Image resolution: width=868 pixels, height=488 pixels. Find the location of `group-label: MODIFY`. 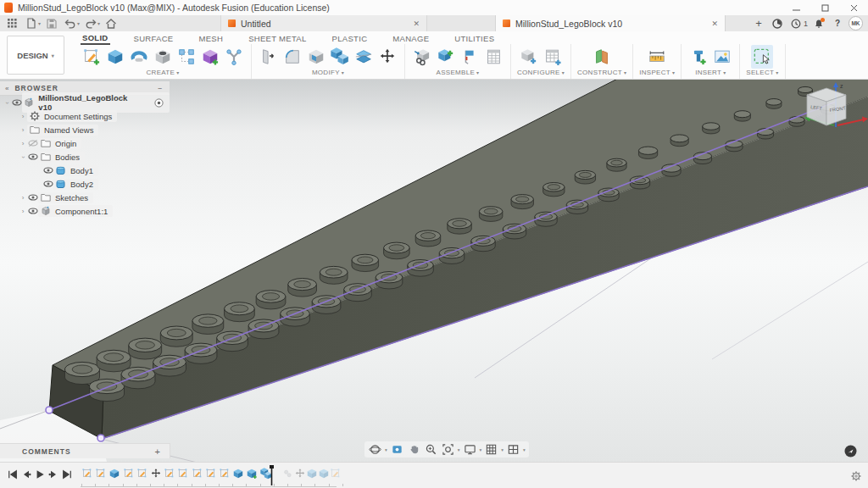

group-label: MODIFY is located at coordinates (326, 73).